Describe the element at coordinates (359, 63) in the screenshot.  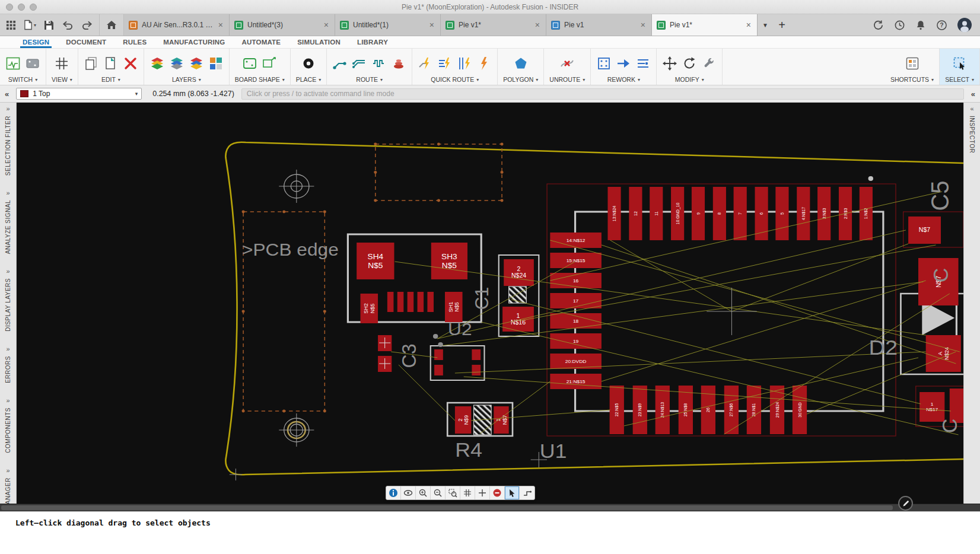
I see `route-diff-pair-icon` at that location.